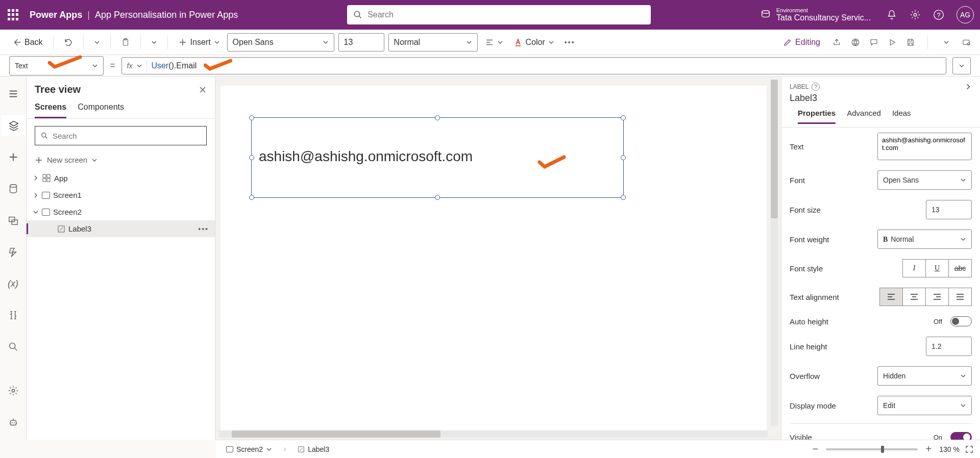 The image size is (980, 458). I want to click on environment-picker: Environment Tata Consultancy Servic..., so click(816, 15).